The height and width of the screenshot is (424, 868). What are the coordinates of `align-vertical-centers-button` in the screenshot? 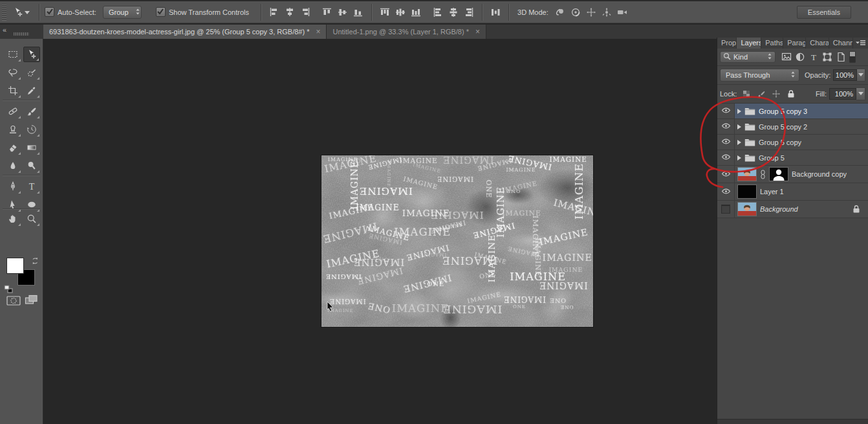 It's located at (343, 12).